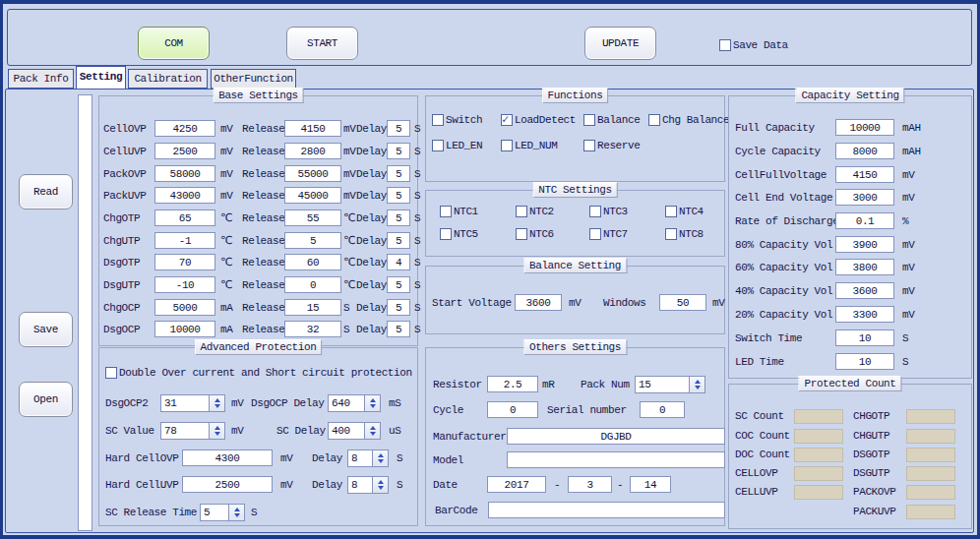  I want to click on cycle-input, so click(513, 409).